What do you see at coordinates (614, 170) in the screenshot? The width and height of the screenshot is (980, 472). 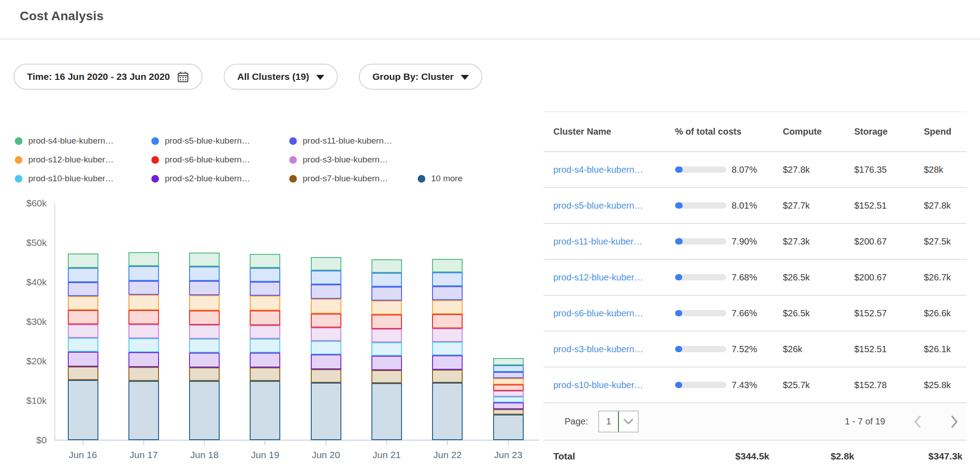 I see `cluster-name-link: prod-s4-blue-kubern…` at bounding box center [614, 170].